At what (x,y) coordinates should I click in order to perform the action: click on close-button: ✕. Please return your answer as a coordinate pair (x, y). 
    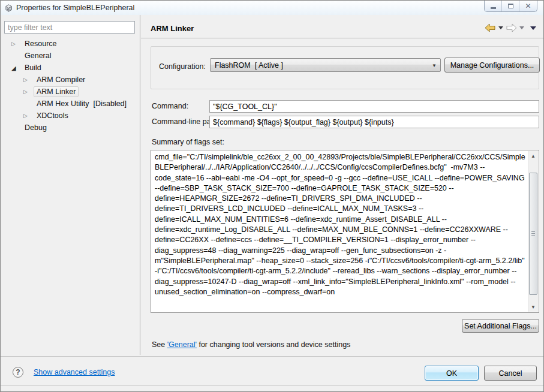
    Looking at the image, I should click on (528, 6).